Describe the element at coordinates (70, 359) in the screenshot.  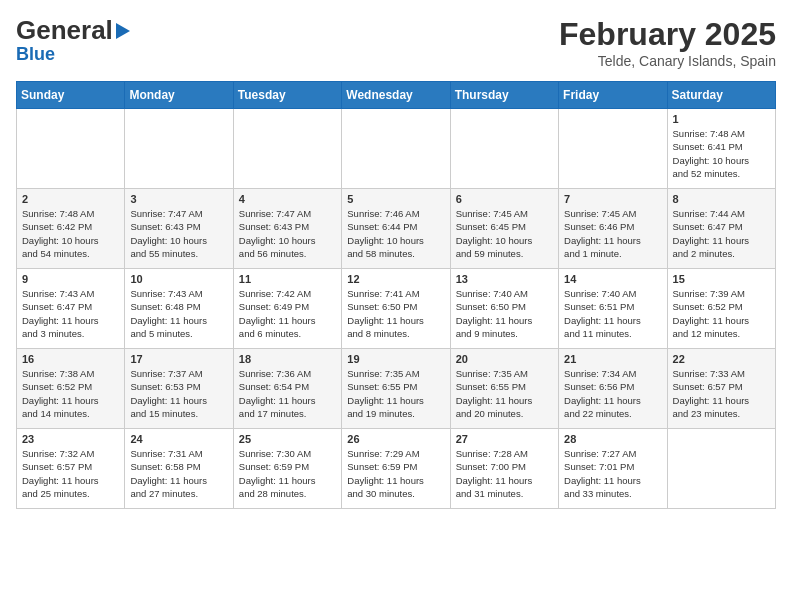
I see `day-number: 16` at that location.